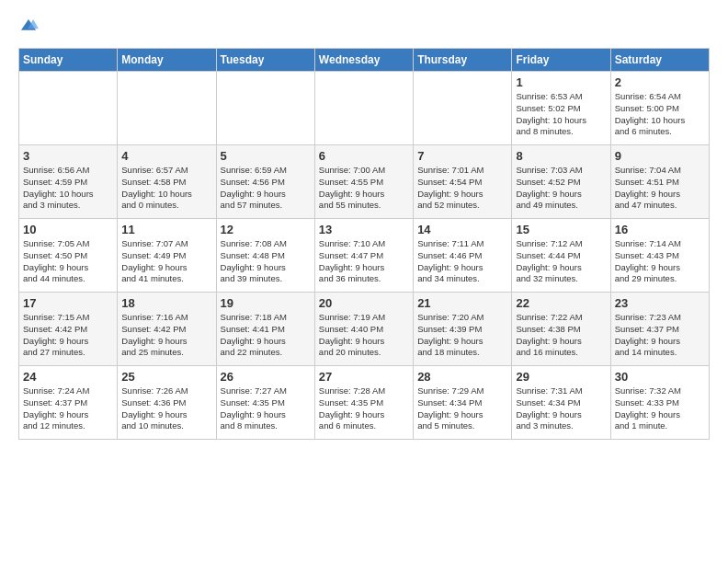 This screenshot has width=728, height=563. I want to click on day-cell: 15Sunrise: 7:12 AM Sunset: 4:44 PM Dayli…, so click(561, 256).